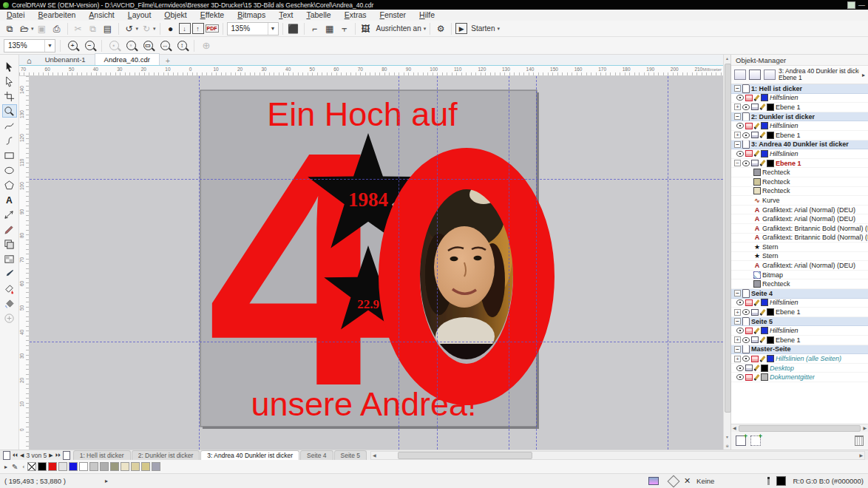 The height and width of the screenshot is (488, 868). I want to click on artistic-media-tool, so click(10, 140).